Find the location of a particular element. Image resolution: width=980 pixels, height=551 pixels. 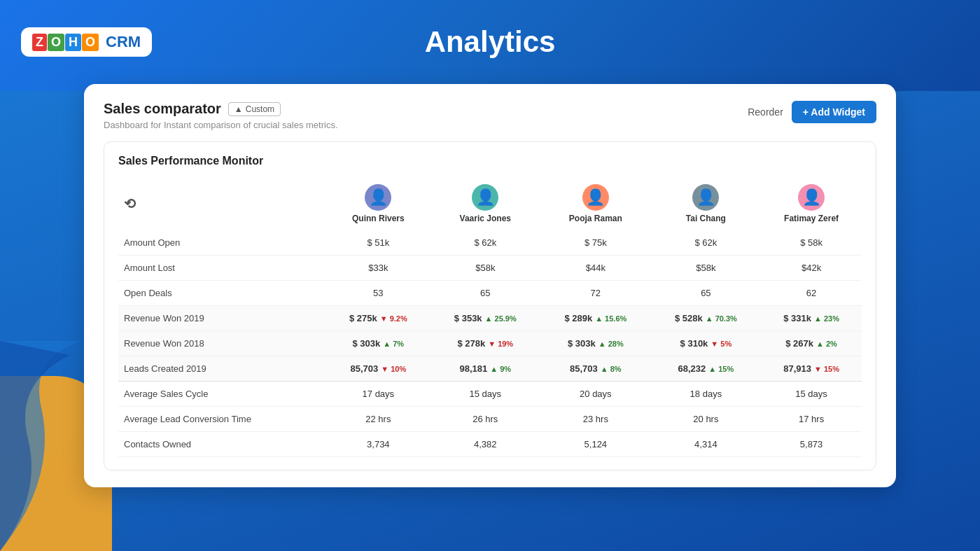

avatar-vaaric: 👤 is located at coordinates (485, 197).